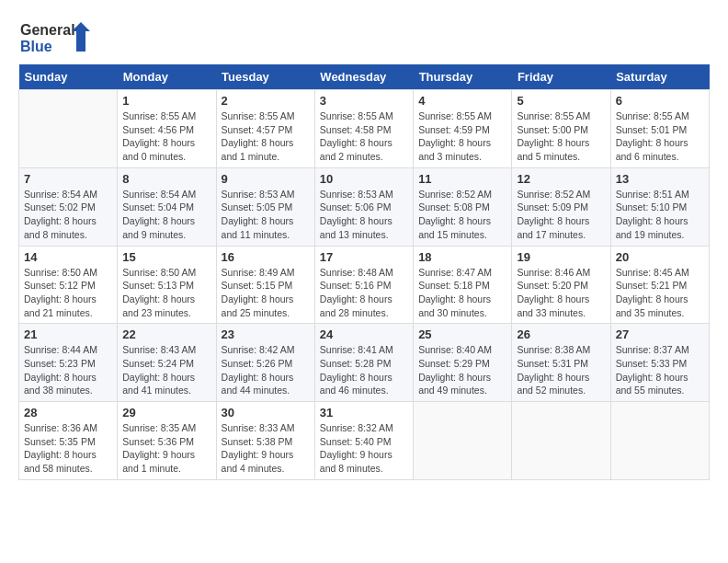 Image resolution: width=728 pixels, height=563 pixels. What do you see at coordinates (561, 129) in the screenshot?
I see `calendar-cell: 5Sunrise: 8:55 AM Sunset: 5:00 PM Daylig…` at bounding box center [561, 129].